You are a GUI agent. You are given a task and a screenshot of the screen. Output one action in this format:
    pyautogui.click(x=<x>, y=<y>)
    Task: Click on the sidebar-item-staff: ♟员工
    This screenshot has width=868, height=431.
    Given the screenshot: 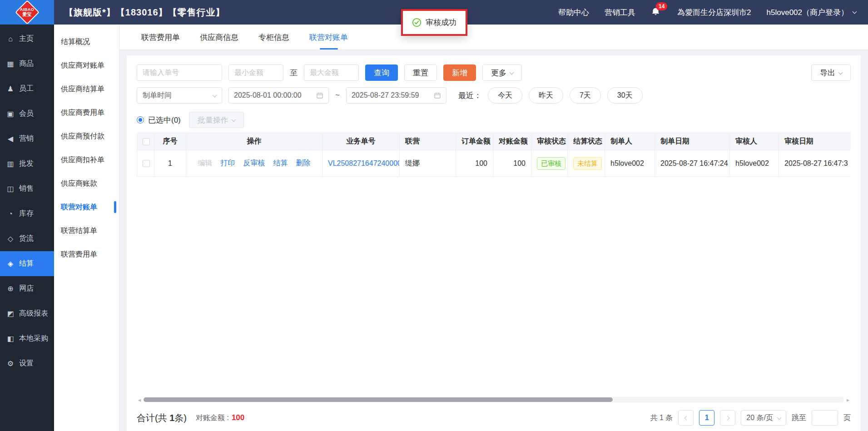 What is the action you would take?
    pyautogui.click(x=27, y=89)
    